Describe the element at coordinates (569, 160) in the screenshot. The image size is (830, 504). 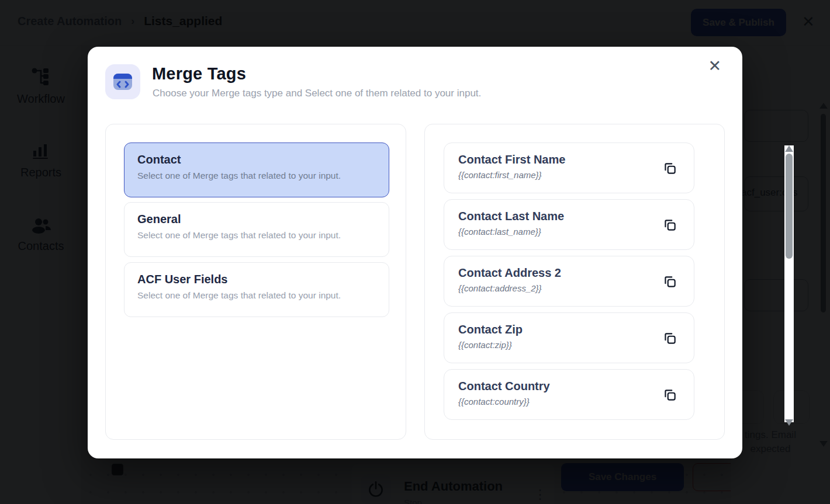
I see `merge-tag-label: Contact First Name` at that location.